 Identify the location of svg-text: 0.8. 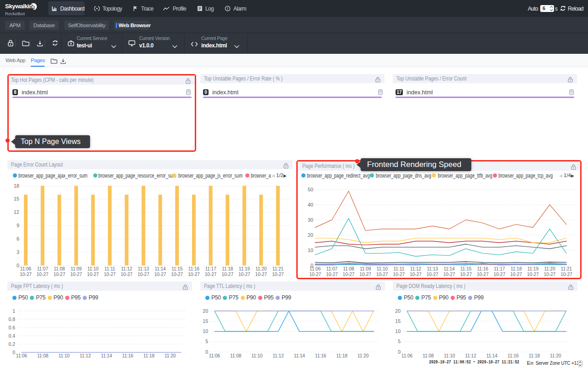
(12, 319).